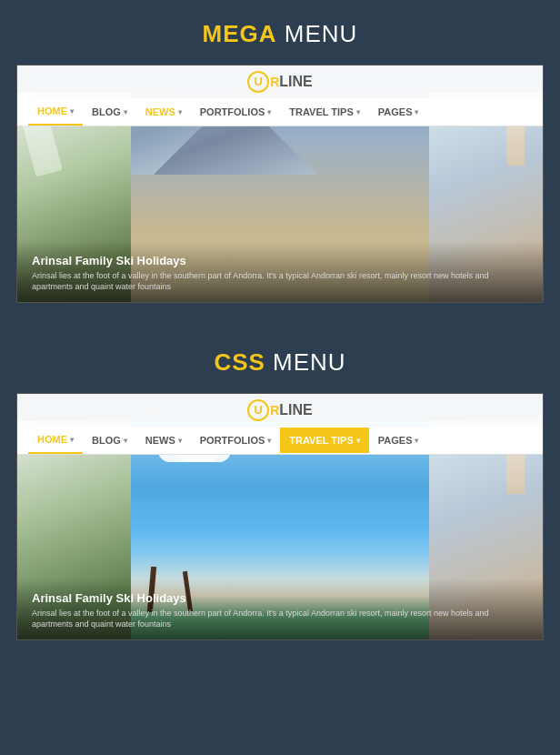 Image resolution: width=560 pixels, height=755 pixels. Describe the element at coordinates (164, 440) in the screenshot. I see `css-nav-news: NEWS ▾` at that location.